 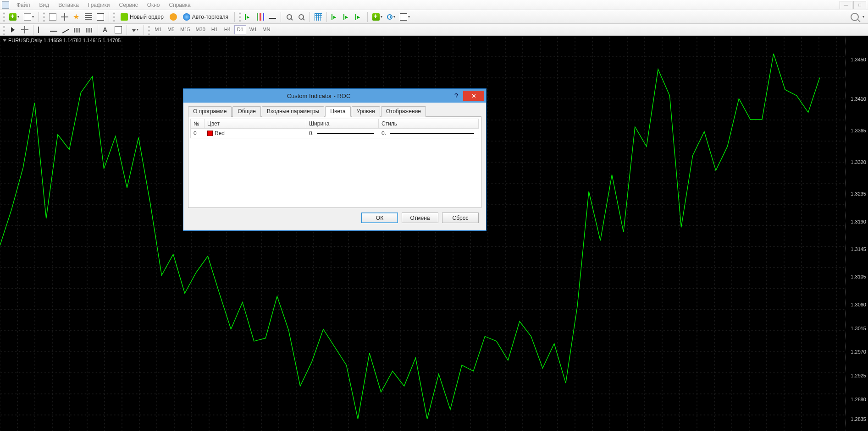 I want to click on window-restore-button: □, so click(x=860, y=5).